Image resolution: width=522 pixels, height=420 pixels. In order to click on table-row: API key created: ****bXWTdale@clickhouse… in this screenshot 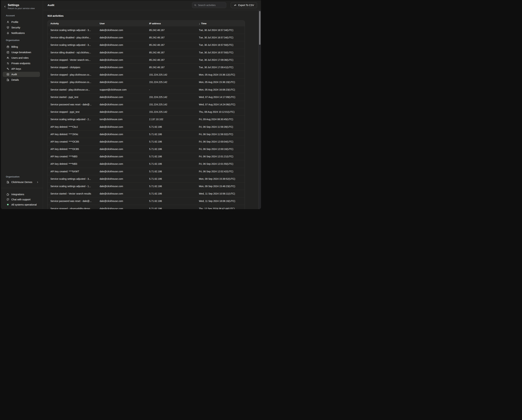, I will do `click(146, 171)`.